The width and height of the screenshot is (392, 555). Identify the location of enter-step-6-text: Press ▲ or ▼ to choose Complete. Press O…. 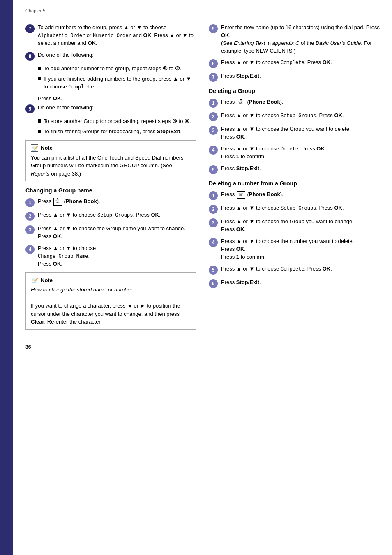
(277, 62).